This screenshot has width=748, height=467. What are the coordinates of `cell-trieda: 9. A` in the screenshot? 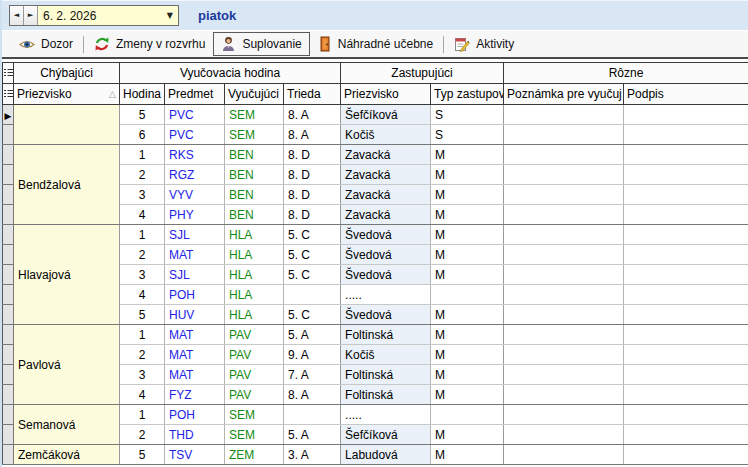 It's located at (312, 355).